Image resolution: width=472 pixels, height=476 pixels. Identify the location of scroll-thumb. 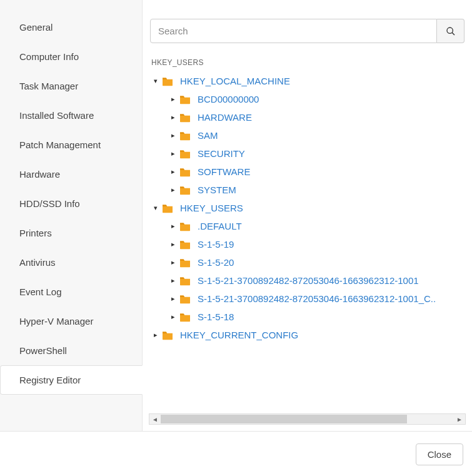
(284, 419).